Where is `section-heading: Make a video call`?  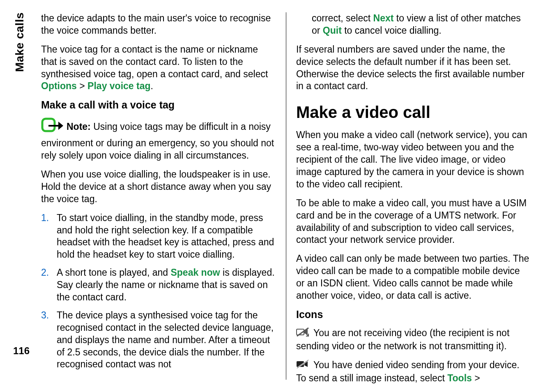 section-heading: Make a video call is located at coordinates (413, 113).